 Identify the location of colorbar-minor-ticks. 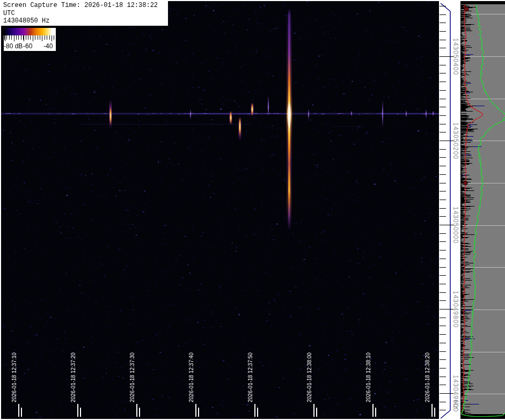
(30, 38).